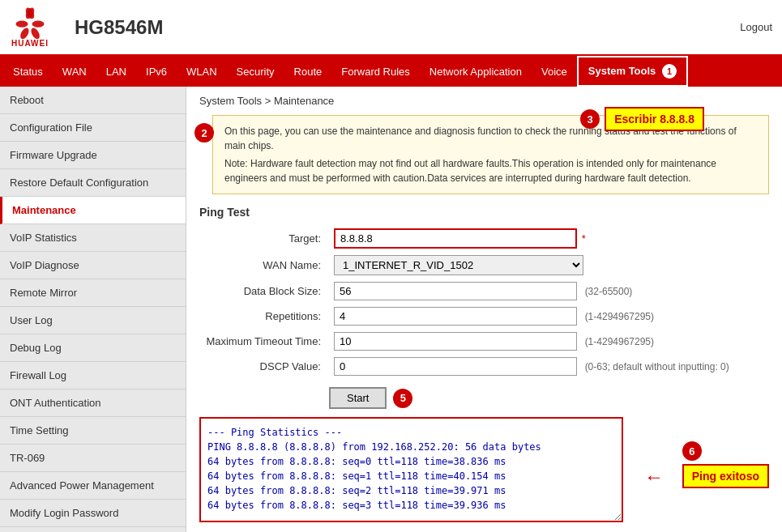 This screenshot has height=532, width=782. What do you see at coordinates (485, 238) in the screenshot?
I see `target-row: Target: *` at bounding box center [485, 238].